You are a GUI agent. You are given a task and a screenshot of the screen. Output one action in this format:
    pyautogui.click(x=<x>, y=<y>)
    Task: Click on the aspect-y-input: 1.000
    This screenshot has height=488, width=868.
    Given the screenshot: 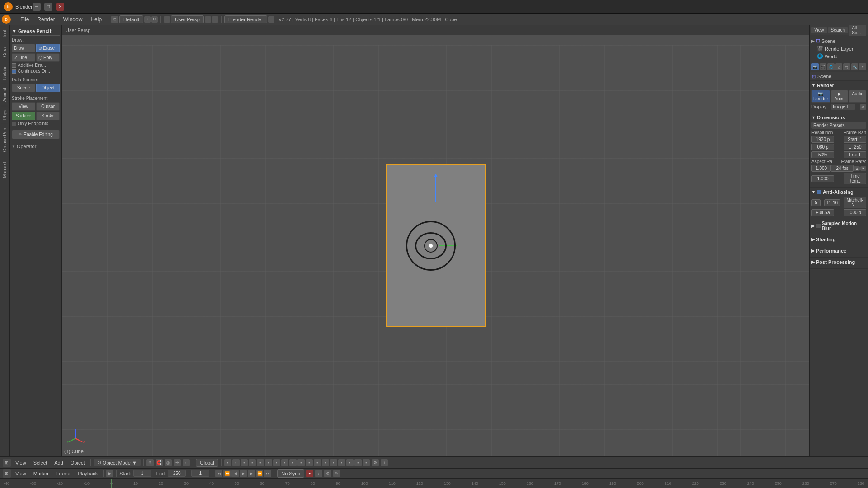 What is the action you would take?
    pyautogui.click(x=823, y=179)
    